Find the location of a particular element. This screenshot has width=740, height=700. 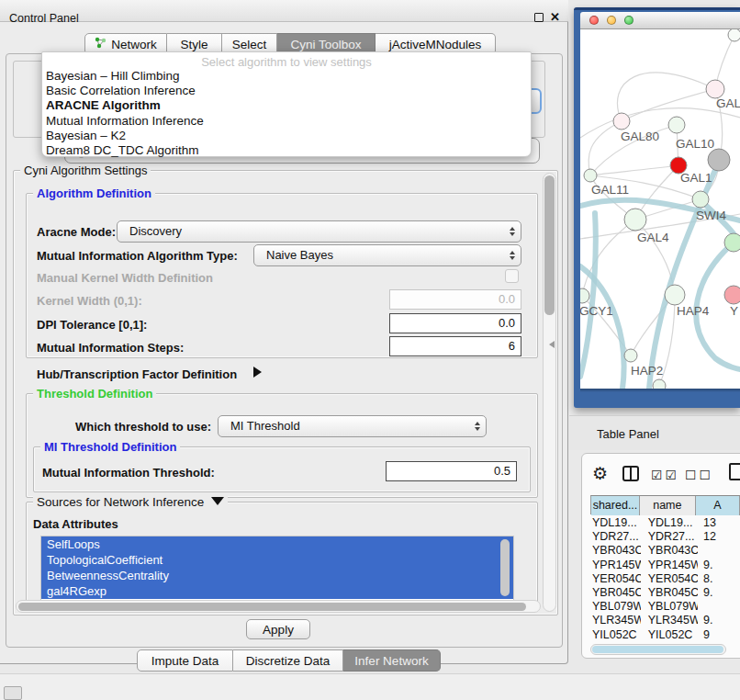

algorithm-definition-title: Algorithm Definition is located at coordinates (94, 193).